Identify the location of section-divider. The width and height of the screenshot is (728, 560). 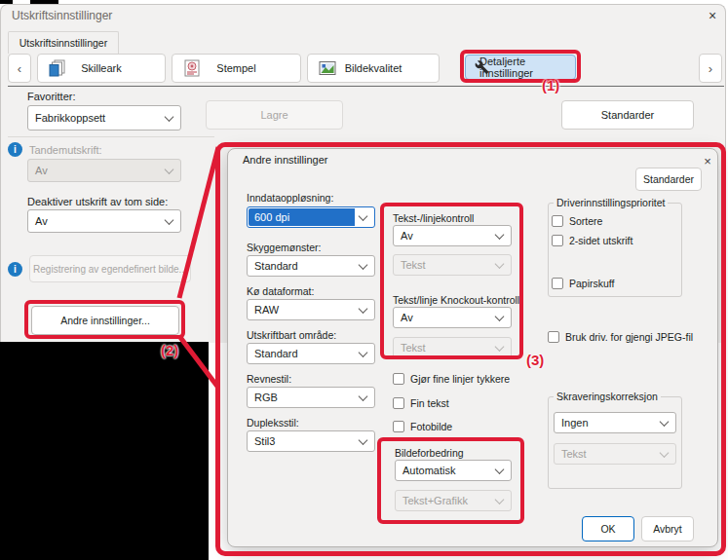
(111, 136).